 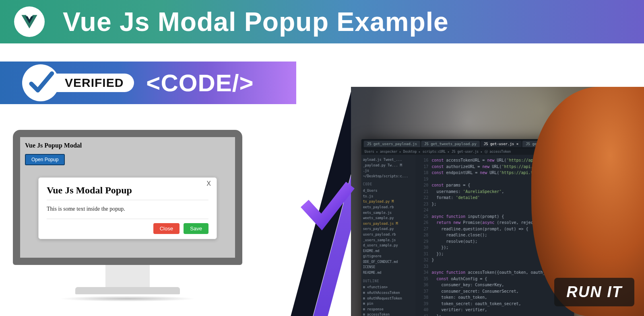 I want to click on ide-outline-item: ⊞ response, so click(x=389, y=310).